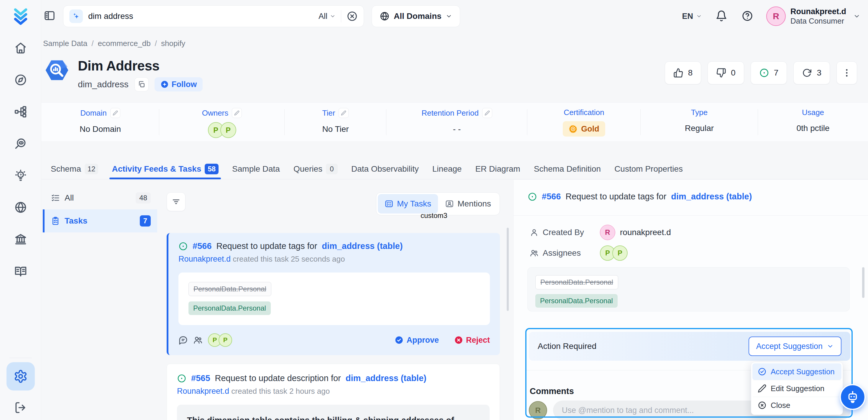  I want to click on all-domains-dropdown: All Domains, so click(416, 16).